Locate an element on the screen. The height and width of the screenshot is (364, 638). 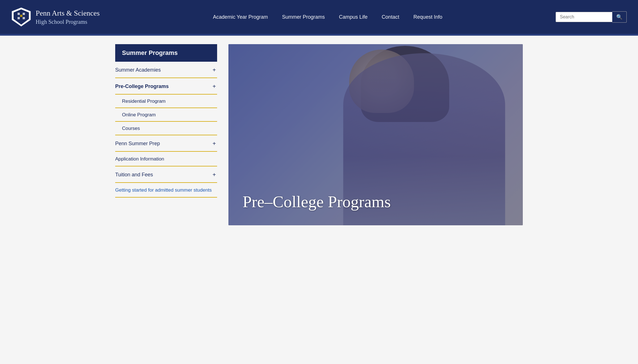
logo-area: Penn Arts & Sciences High School Program… is located at coordinates (55, 17).